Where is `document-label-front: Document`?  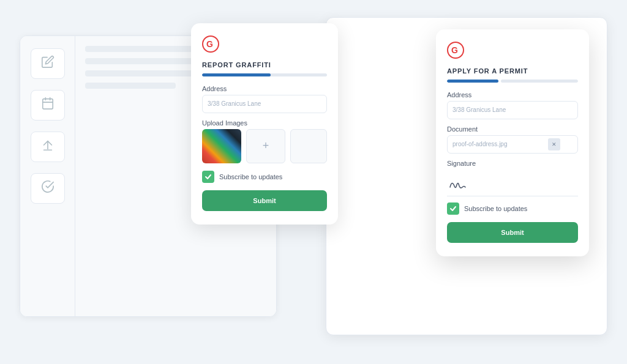
document-label-front: Document is located at coordinates (512, 129).